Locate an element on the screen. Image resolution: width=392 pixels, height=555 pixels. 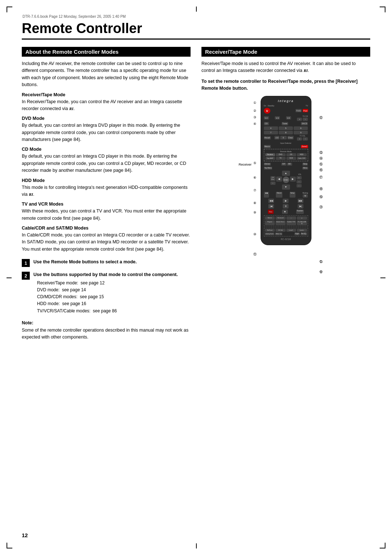
btn-vcr-mode: VCR is located at coordinates (291, 158).